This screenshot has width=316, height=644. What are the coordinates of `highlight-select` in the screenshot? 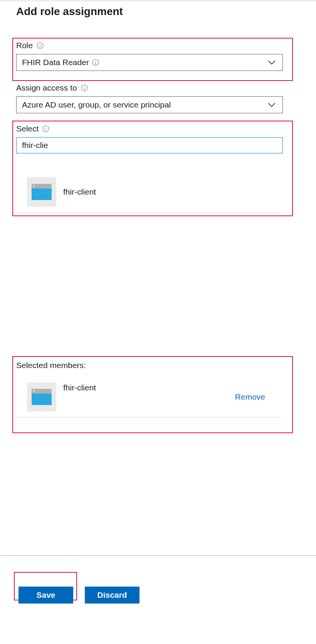 It's located at (153, 168).